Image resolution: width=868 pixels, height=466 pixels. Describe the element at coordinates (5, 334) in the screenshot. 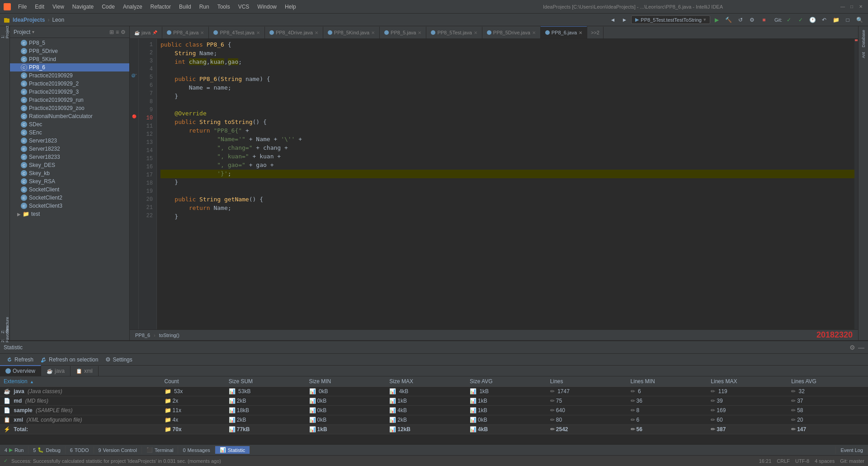

I see `favorites-icon: 2: Favorites` at that location.